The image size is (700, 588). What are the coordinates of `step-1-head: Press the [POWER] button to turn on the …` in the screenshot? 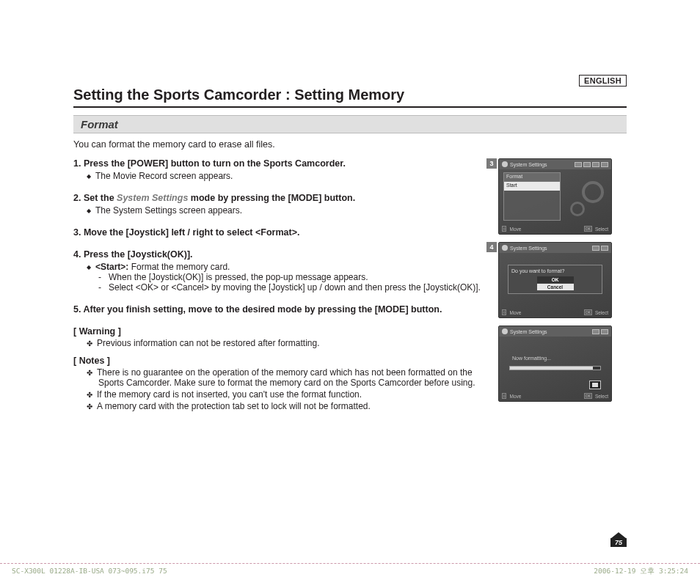 It's located at (214, 163).